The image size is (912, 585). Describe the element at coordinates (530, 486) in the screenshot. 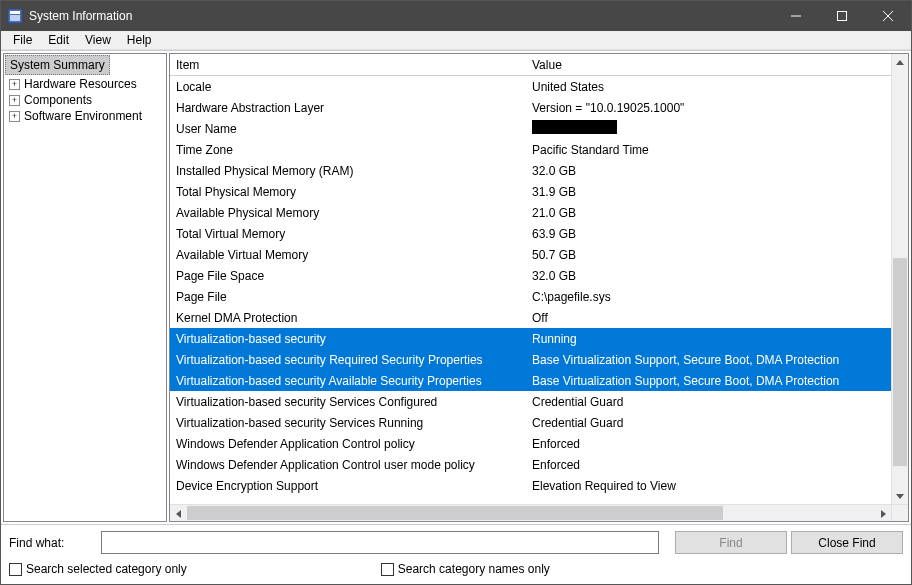

I see `list-row: Device Encryption SupportElevation Requi…` at that location.